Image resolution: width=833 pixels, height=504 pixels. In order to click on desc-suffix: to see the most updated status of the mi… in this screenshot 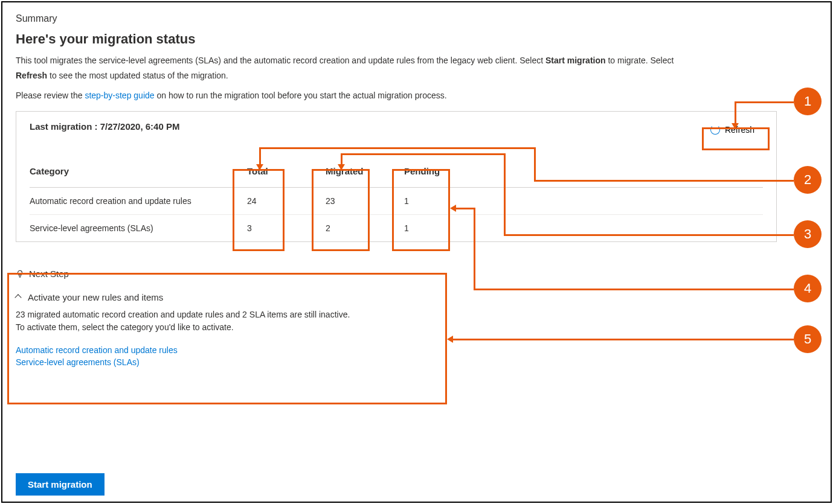, I will do `click(138, 75)`.